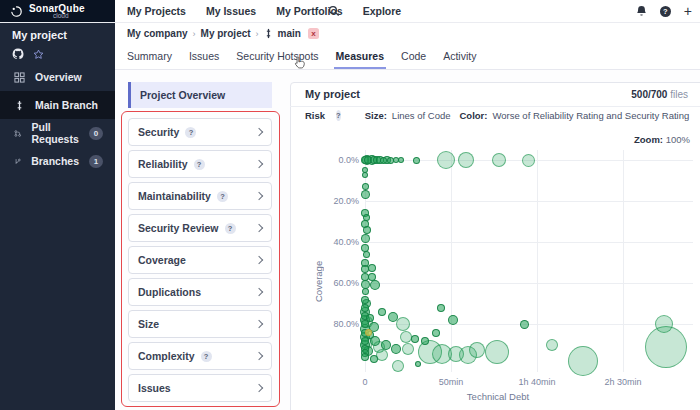  I want to click on nav-my-projects: My Projects, so click(156, 11).